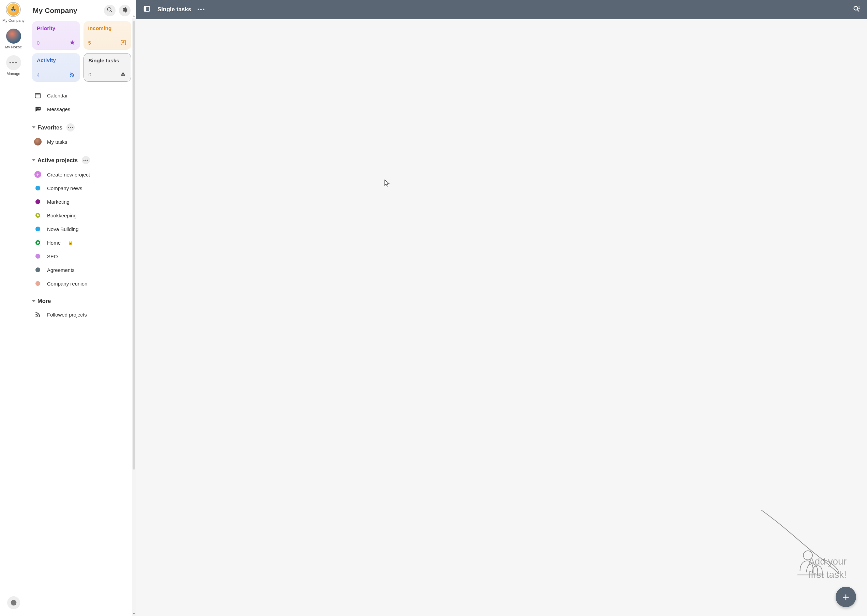  Describe the element at coordinates (86, 160) in the screenshot. I see `active-more-button: •••` at that location.